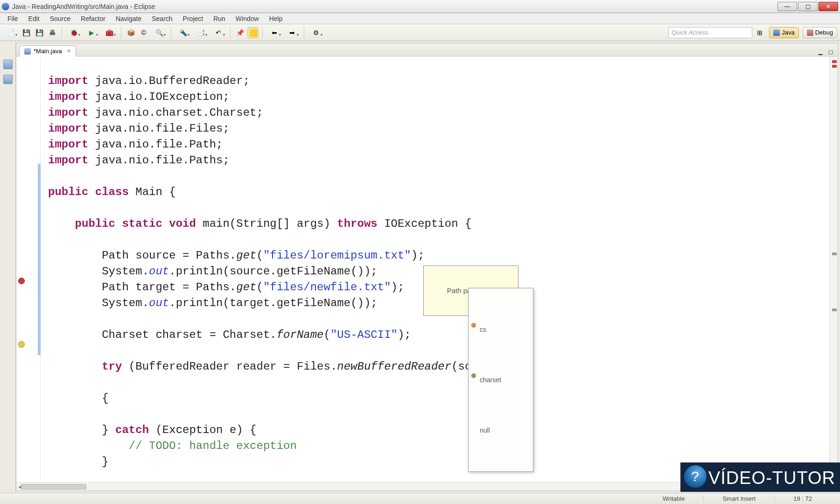 This screenshot has height=504, width=840. What do you see at coordinates (772, 478) in the screenshot?
I see `watermark-text: VÍDEO-TUTOR` at bounding box center [772, 478].